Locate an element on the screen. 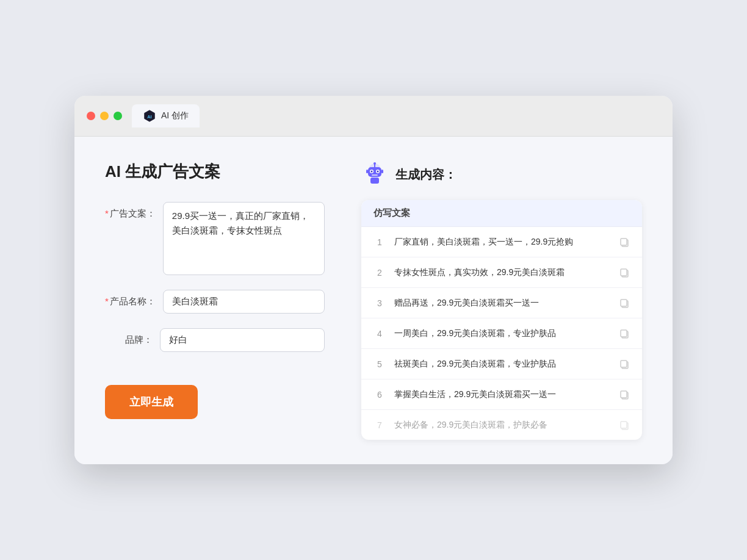 The height and width of the screenshot is (560, 747). result-num: 2 is located at coordinates (380, 273).